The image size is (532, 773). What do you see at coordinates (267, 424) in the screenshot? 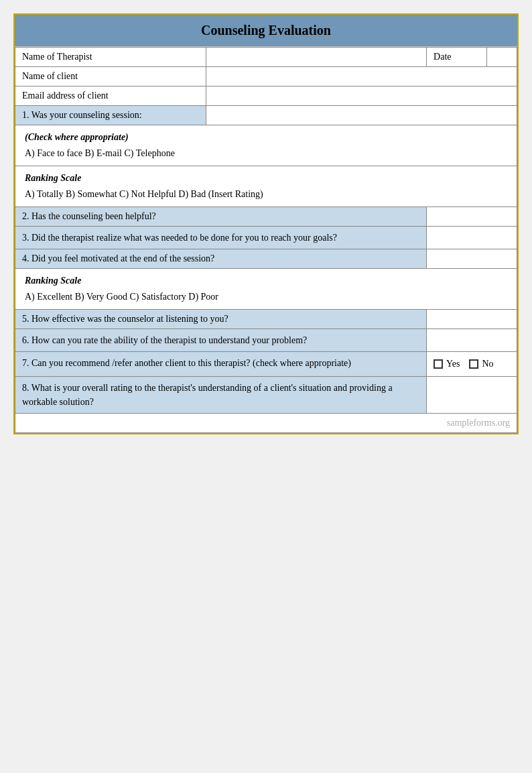
I see `watermark-row: sampleforms.org` at bounding box center [267, 424].